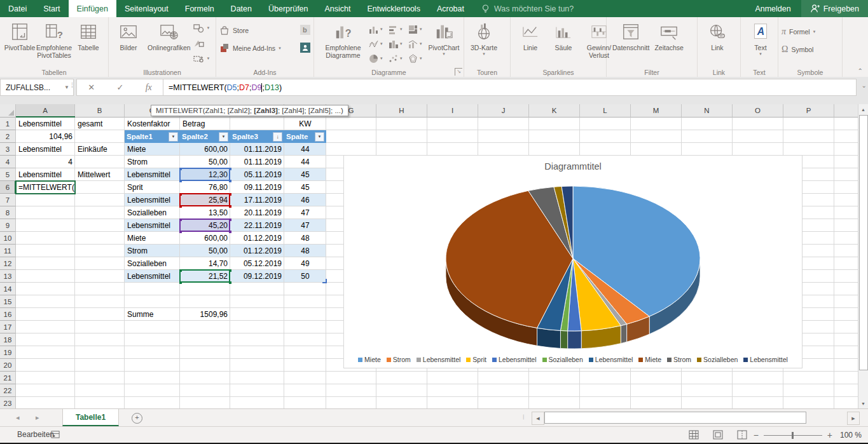 This screenshot has width=868, height=444. I want to click on cell-B1: gesamt, so click(100, 124).